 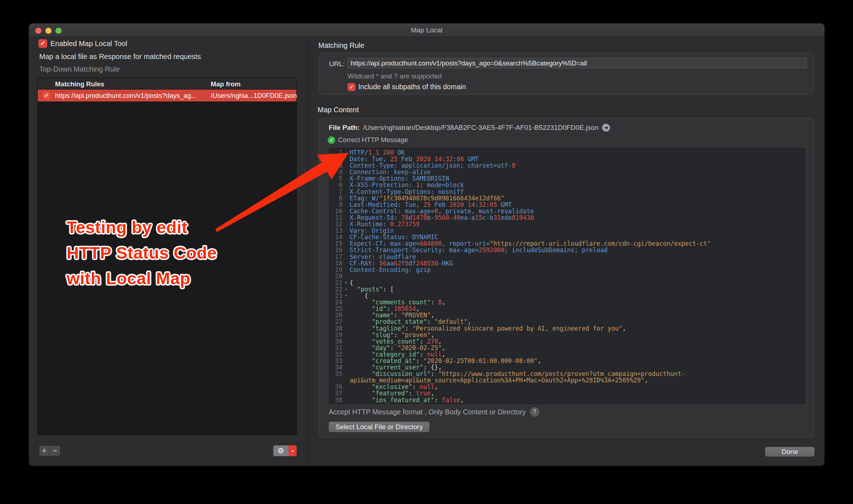 I want to click on table-header: Matching Rules Map from, so click(x=167, y=84).